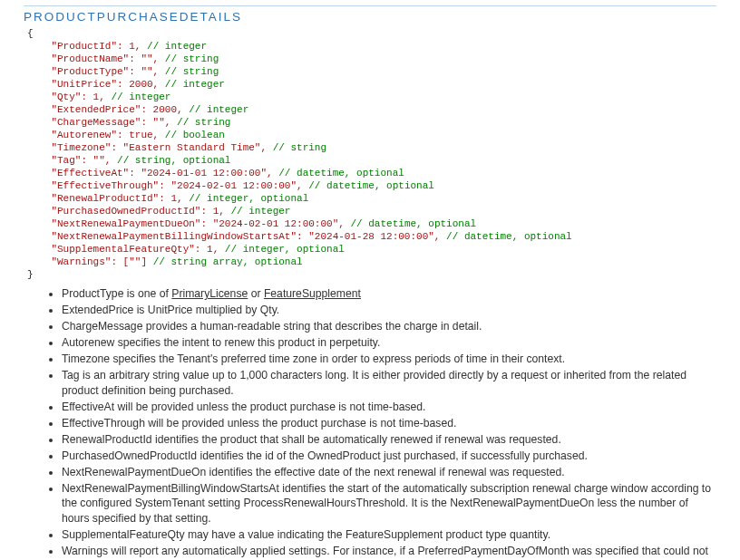  What do you see at coordinates (138, 110) in the screenshot?
I see `code-line: "ExtendedPrice": 2000, // integer` at bounding box center [138, 110].